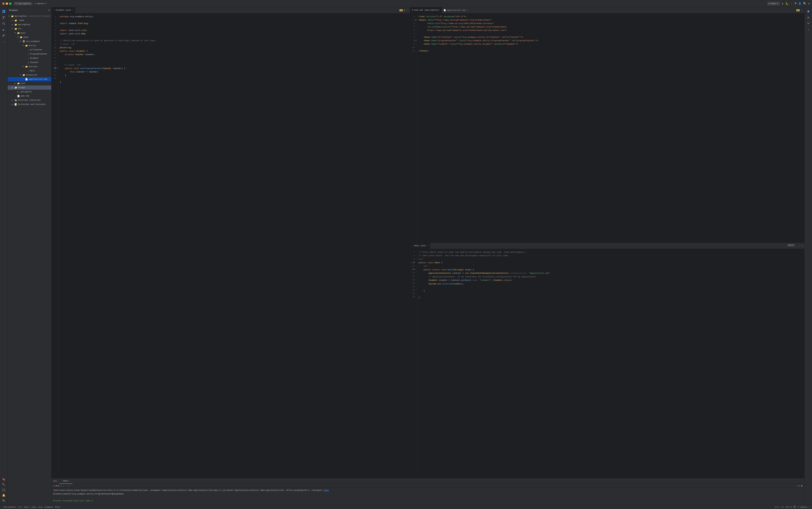 The image size is (812, 509). I want to click on tree-item-entity: ▼ 📁 entity, so click(30, 46).